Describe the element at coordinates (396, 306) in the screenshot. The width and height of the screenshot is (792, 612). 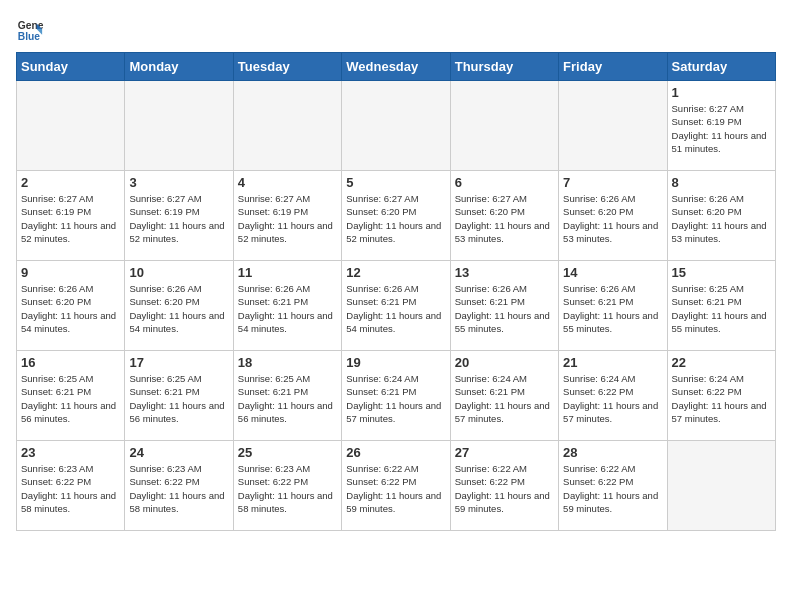
I see `calendar-cell: 12Sunrise: 6:26 AM Sunset: 6:21 PM Dayli…` at that location.